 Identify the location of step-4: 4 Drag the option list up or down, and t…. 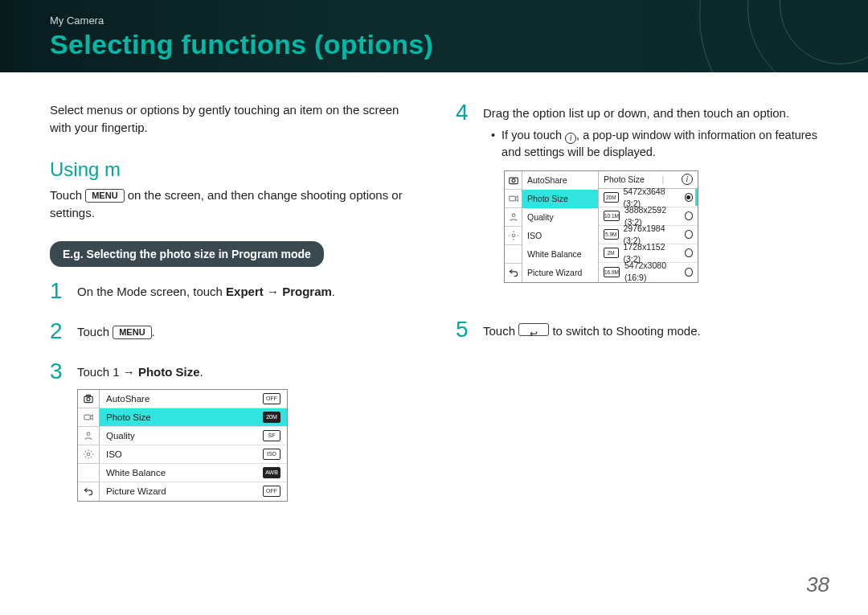
(640, 201).